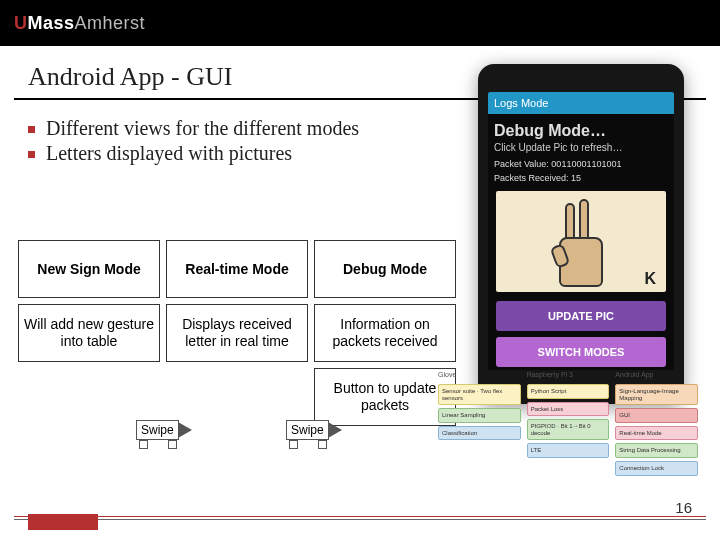 This screenshot has width=720, height=540. I want to click on screen-subtitle: Click Update Pic to refresh…, so click(581, 150).